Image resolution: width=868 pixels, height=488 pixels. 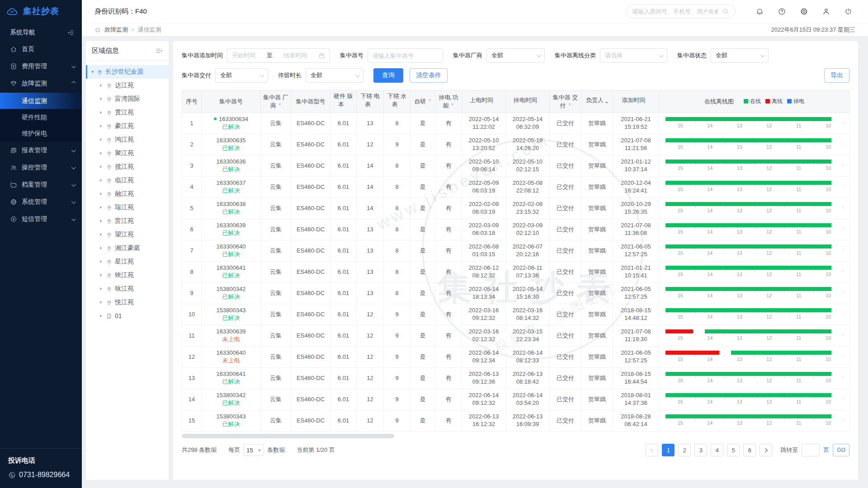 I want to click on clear-conditions-button: 清空条件, so click(x=429, y=75).